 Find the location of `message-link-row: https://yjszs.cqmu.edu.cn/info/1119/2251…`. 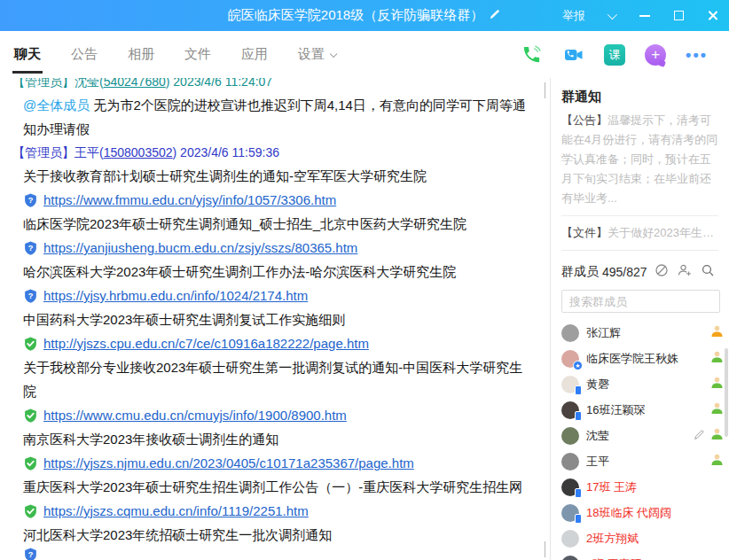

message-link-row: https://yjszs.cqmu.edu.cn/info/1119/2251… is located at coordinates (278, 510).